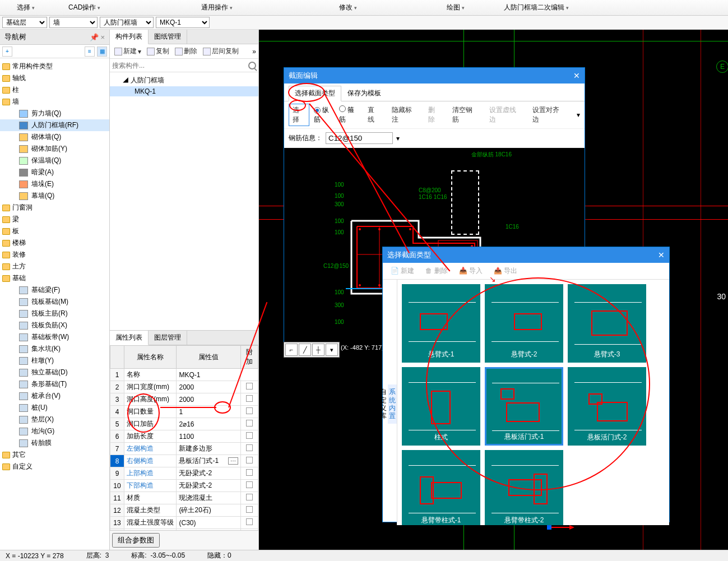 The image size is (728, 561). Describe the element at coordinates (55, 396) in the screenshot. I see `found-item-9: 桩承台(V)` at that location.